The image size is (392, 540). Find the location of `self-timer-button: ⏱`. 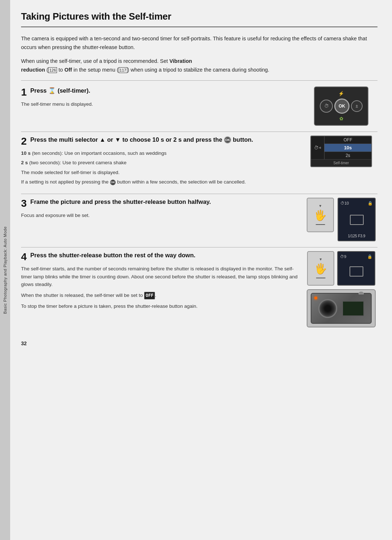

self-timer-button: ⏱ is located at coordinates (326, 106).